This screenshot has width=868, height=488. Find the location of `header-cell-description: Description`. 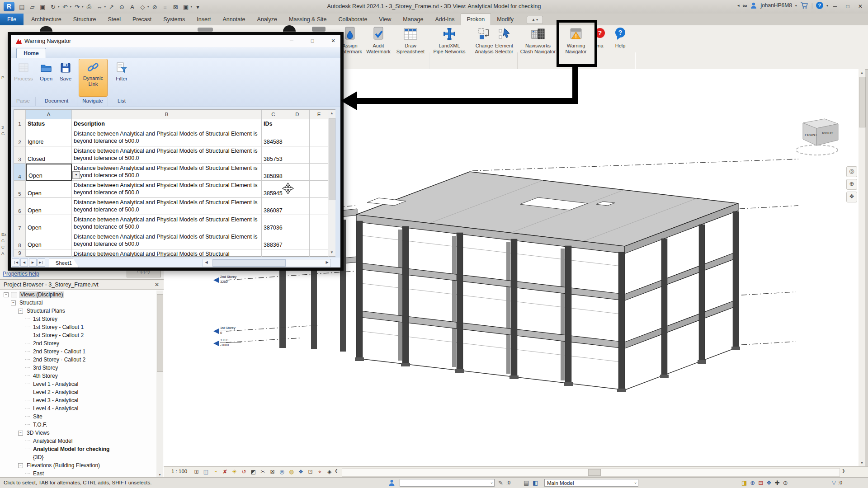

header-cell-description: Description is located at coordinates (167, 124).